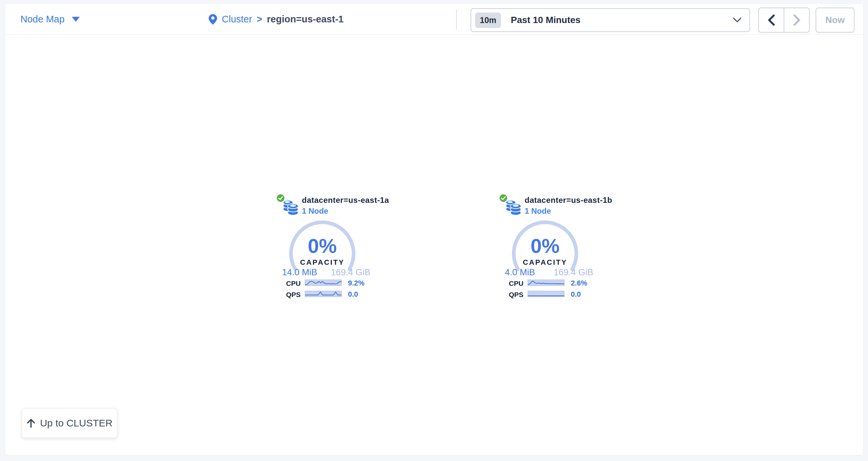  Describe the element at coordinates (326, 284) in the screenshot. I see `cpu-stat-row: CPU 9.2%` at that location.